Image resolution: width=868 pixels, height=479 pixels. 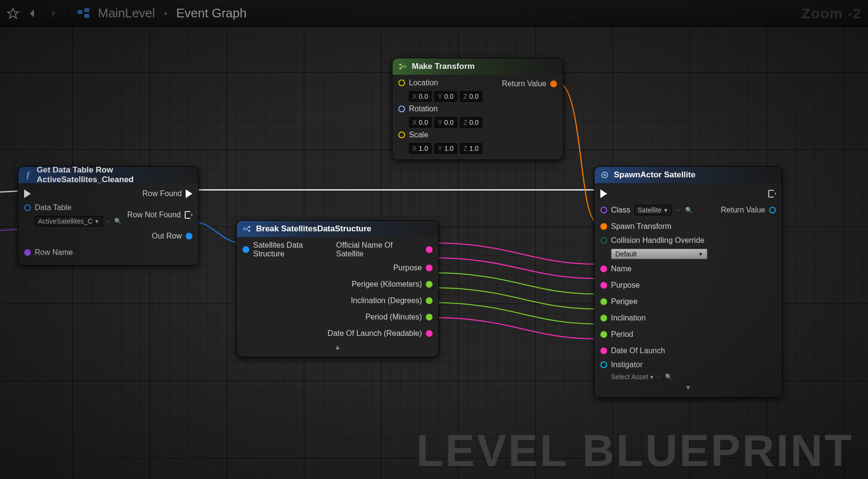 I want to click on out-row-pin, so click(x=189, y=236).